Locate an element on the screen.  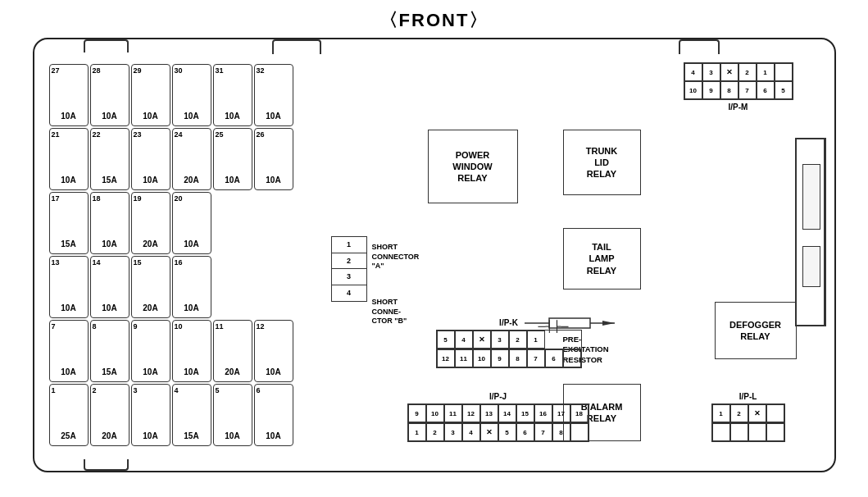
fuse-5: 510A is located at coordinates (233, 415).